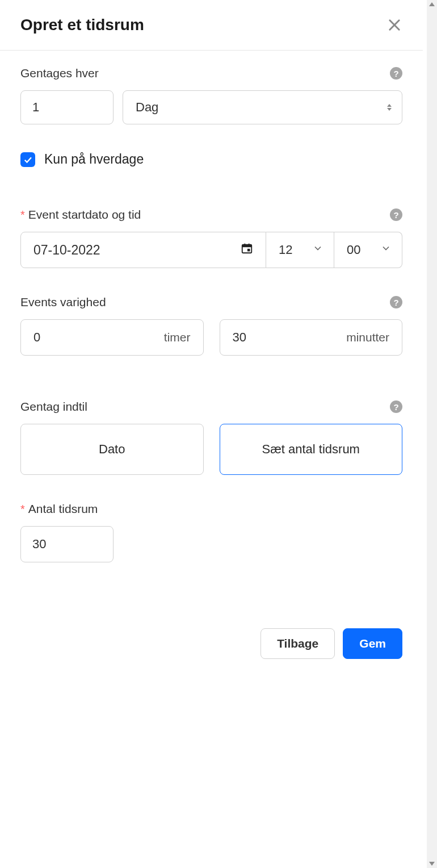 The image size is (437, 868). I want to click on back-button-label: Tilbage, so click(297, 644).